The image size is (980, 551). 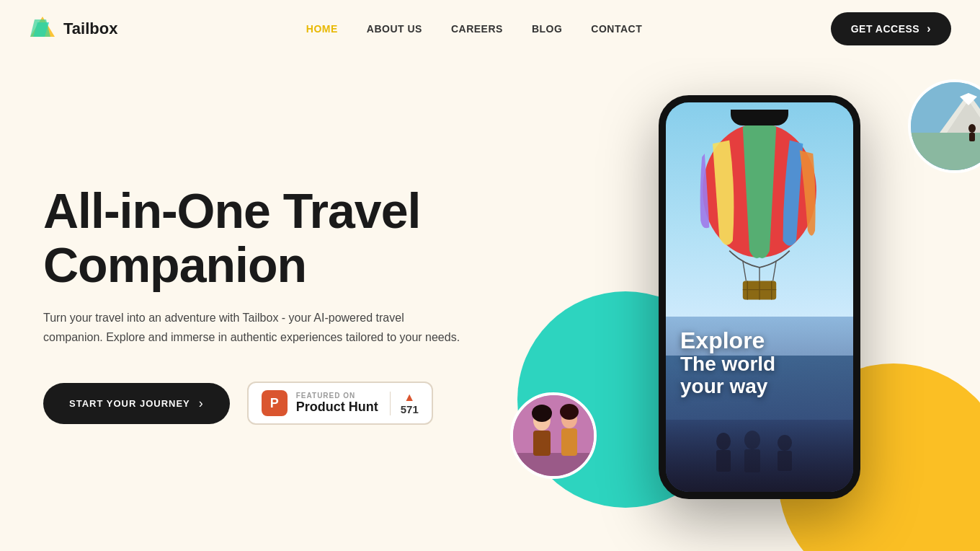 What do you see at coordinates (252, 327) in the screenshot?
I see `hero-subtitle: Turn your travel into an adventure with …` at bounding box center [252, 327].